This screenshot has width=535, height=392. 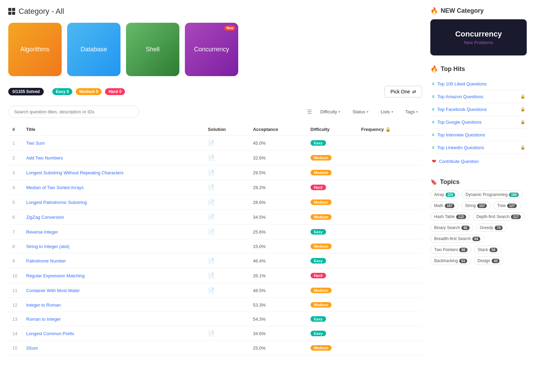 I want to click on problem-link: Integer to Roman, so click(x=43, y=305).